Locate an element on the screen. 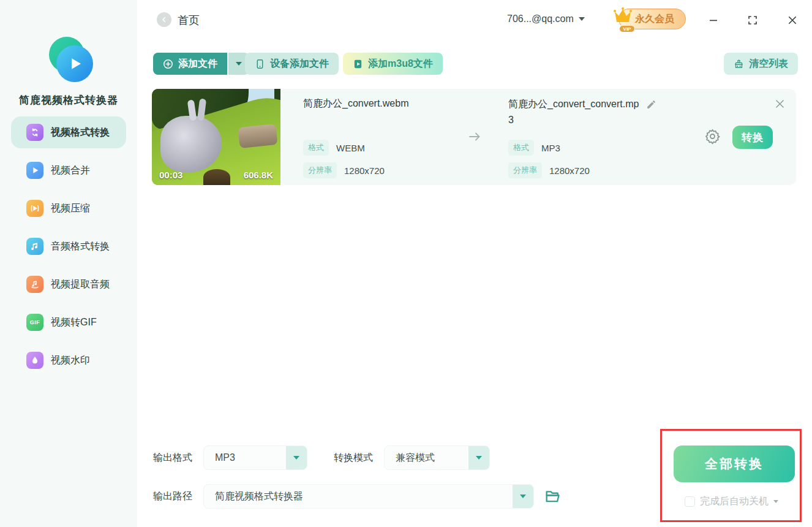  account-menu: 706...@qq.com is located at coordinates (553, 19).